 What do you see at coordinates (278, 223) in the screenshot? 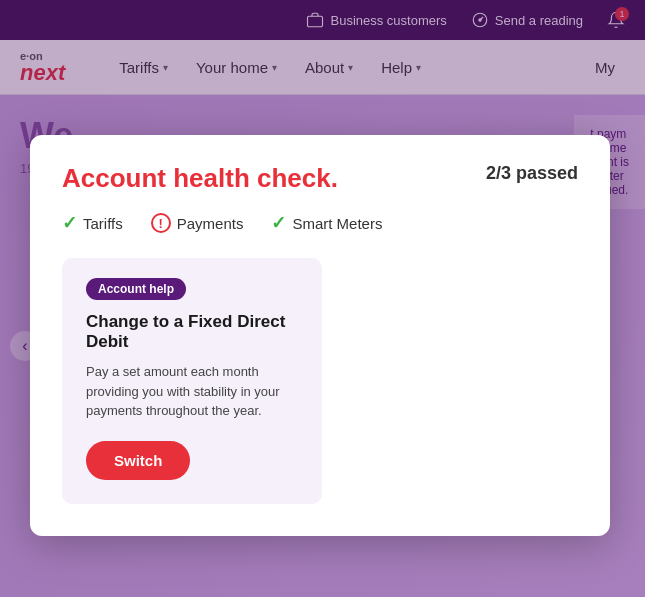
I see `check-smart-meters-pass-icon: ✓` at bounding box center [278, 223].